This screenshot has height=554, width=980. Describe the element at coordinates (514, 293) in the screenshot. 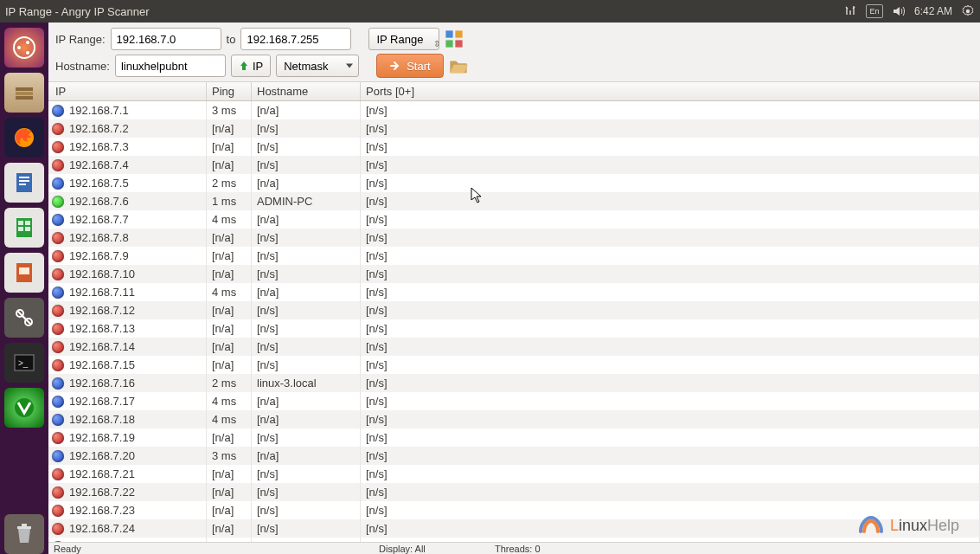

I see `table-row: 192.168.7.114 ms[n/a][n/s]` at that location.